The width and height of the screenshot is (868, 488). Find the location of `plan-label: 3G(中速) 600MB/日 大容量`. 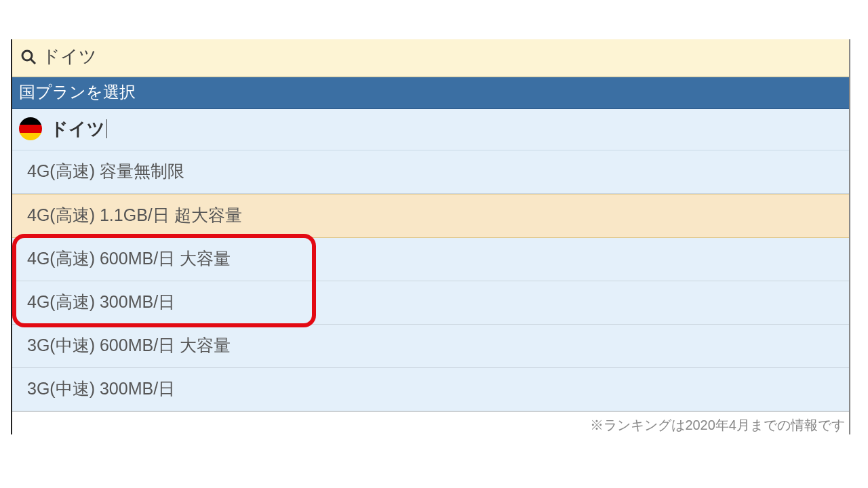

plan-label: 3G(中速) 600MB/日 大容量 is located at coordinates (129, 345).